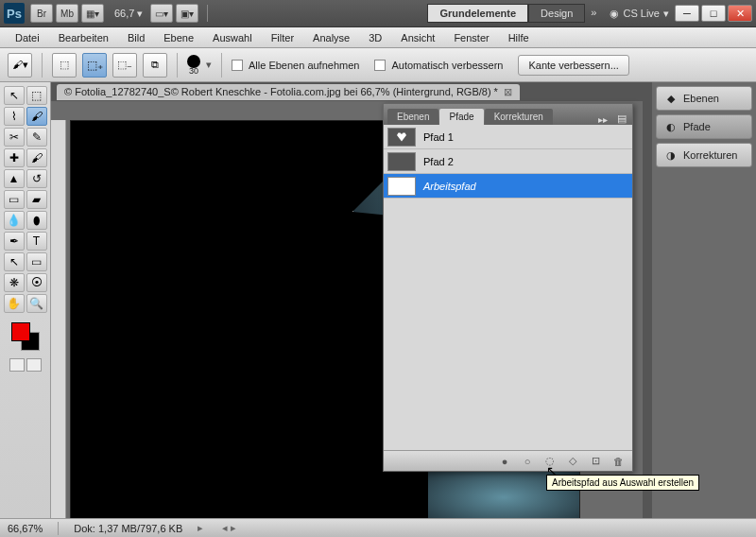  What do you see at coordinates (380, 65) in the screenshot?
I see `auto-enhance-checkbox` at bounding box center [380, 65].